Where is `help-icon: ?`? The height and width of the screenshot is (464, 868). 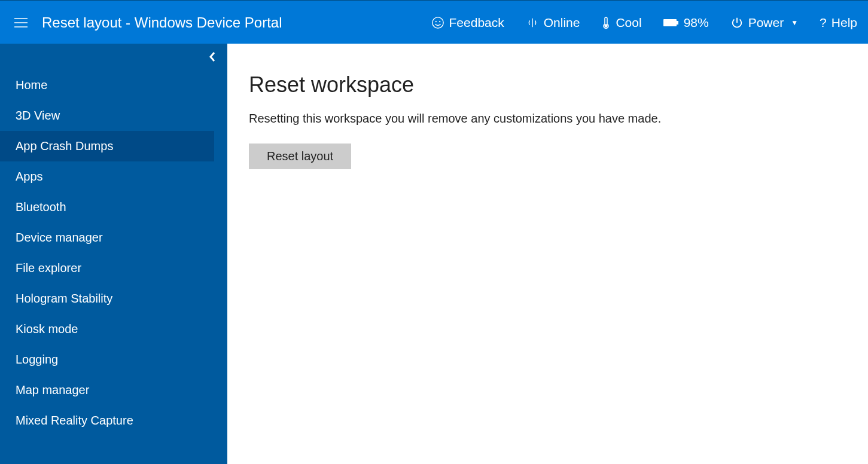 help-icon: ? is located at coordinates (823, 23).